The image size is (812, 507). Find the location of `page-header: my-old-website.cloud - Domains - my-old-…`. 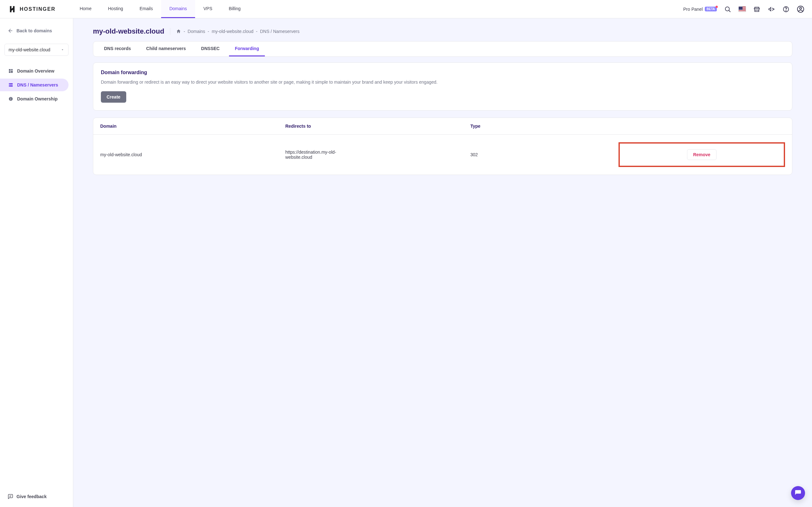

page-header: my-old-website.cloud - Domains - my-old-… is located at coordinates (443, 32).